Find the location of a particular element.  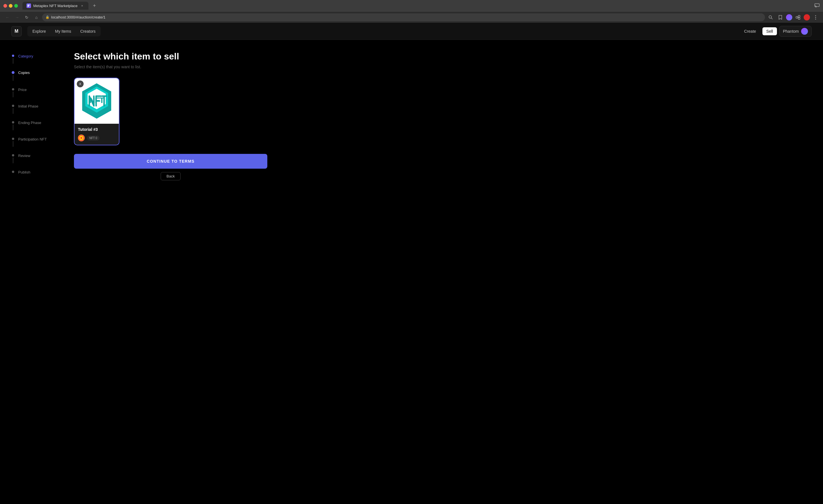

address-lock-icon: 🔒 is located at coordinates (47, 17).